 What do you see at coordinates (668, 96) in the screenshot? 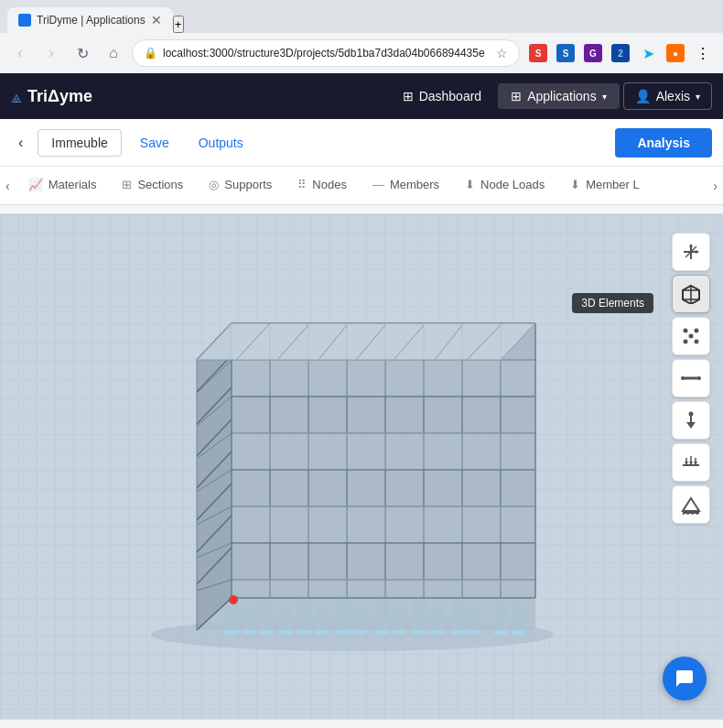
I see `user-button: 👤 Alexis ▾` at bounding box center [668, 96].